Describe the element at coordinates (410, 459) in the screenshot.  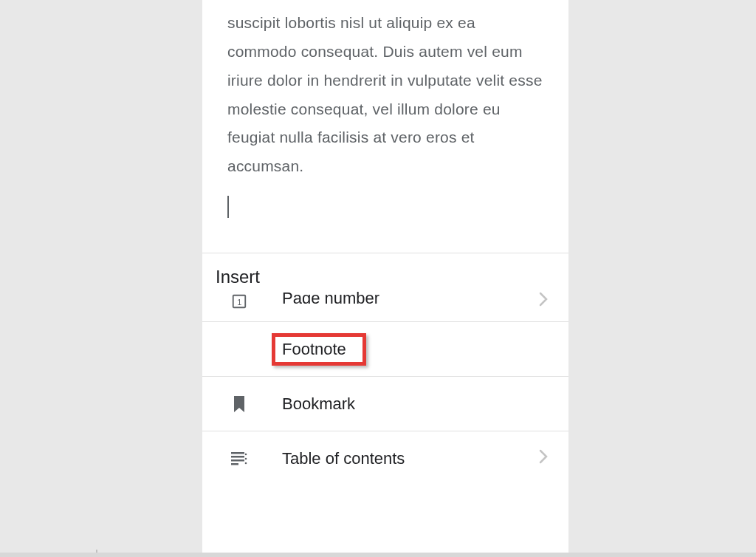
I see `menu-item-label: Table of contents` at that location.